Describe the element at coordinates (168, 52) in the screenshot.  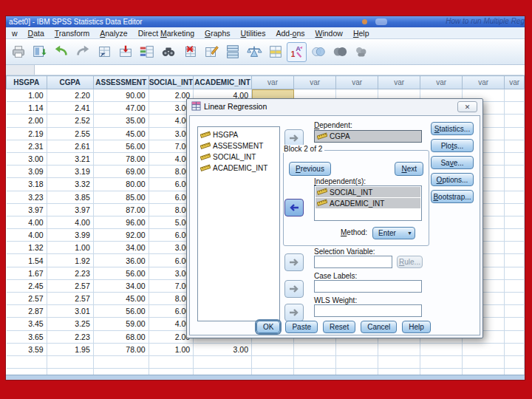
I see `find-icon` at that location.